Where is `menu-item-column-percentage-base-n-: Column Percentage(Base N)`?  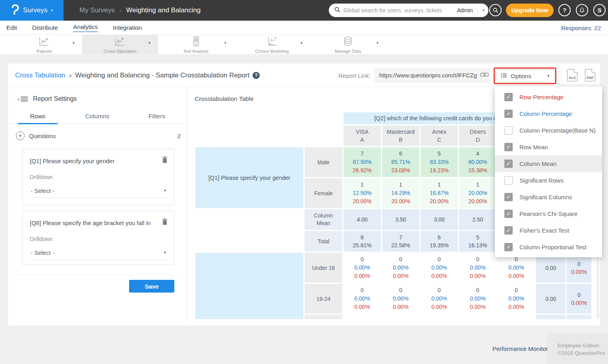
menu-item-column-percentage-base-n-: Column Percentage(Base N) is located at coordinates (548, 130).